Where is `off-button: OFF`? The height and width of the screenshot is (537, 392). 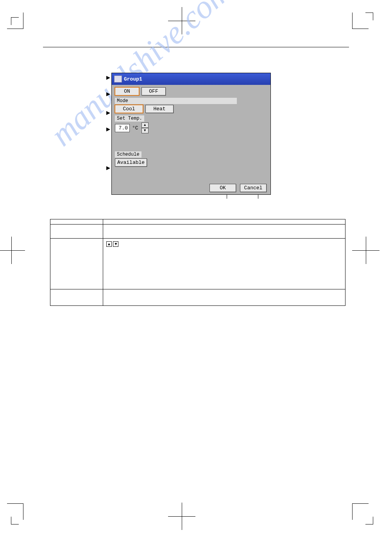 off-button: OFF is located at coordinates (154, 92).